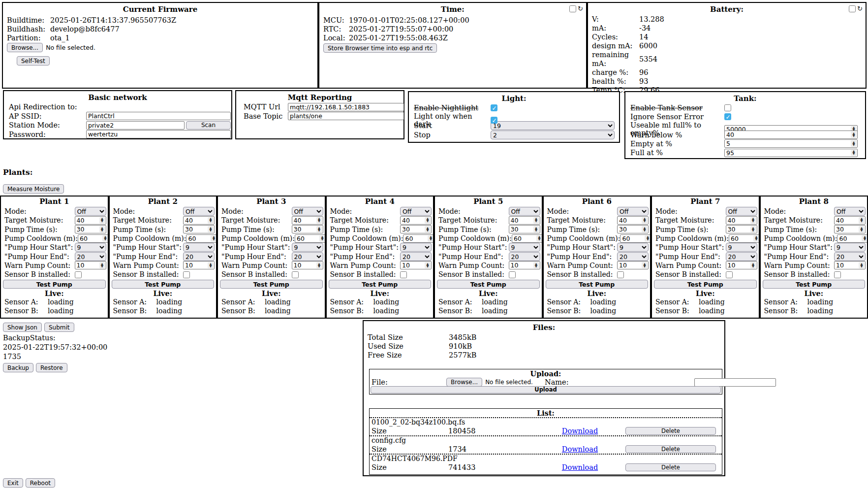 The height and width of the screenshot is (492, 868). What do you see at coordinates (553, 135) in the screenshot?
I see `light-stop-select: 2` at bounding box center [553, 135].